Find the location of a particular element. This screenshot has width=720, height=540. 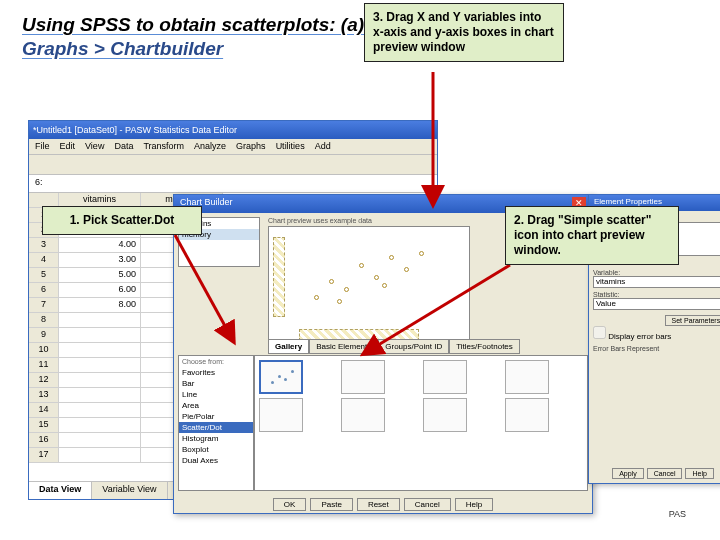

thumb-grouped-scatter is located at coordinates (281, 415).